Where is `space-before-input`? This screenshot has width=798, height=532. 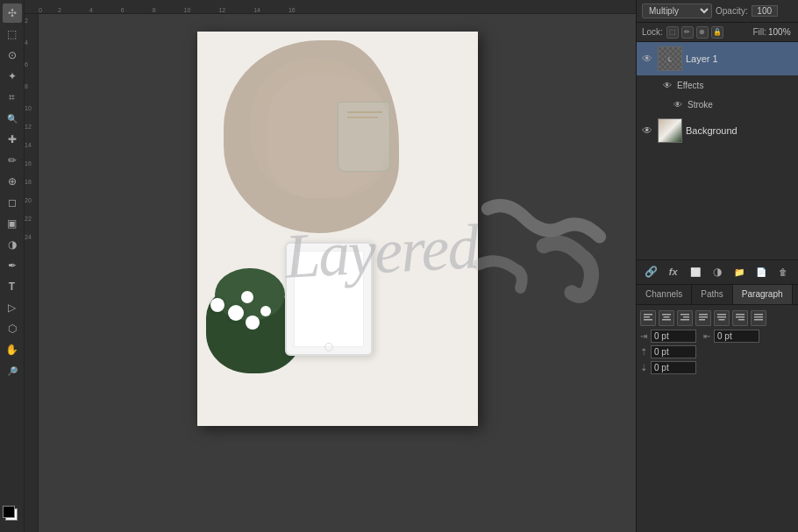
space-before-input is located at coordinates (673, 352).